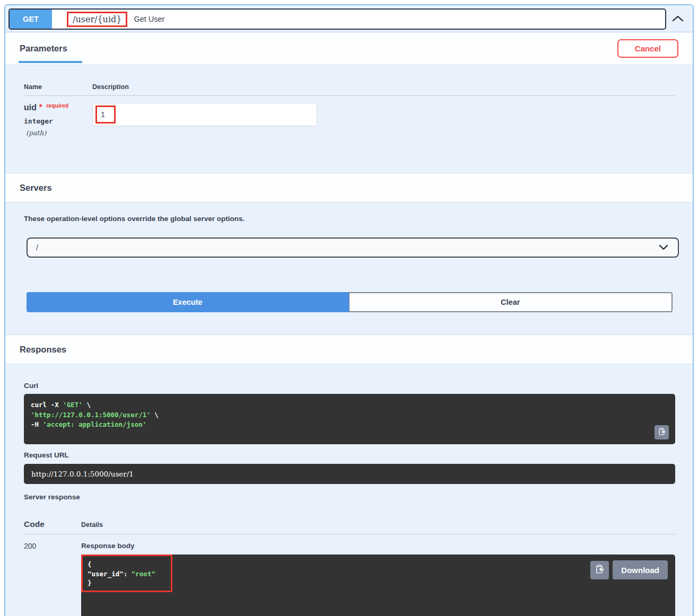 This screenshot has width=698, height=616. Describe the element at coordinates (57, 105) in the screenshot. I see `required-label: required` at that location.